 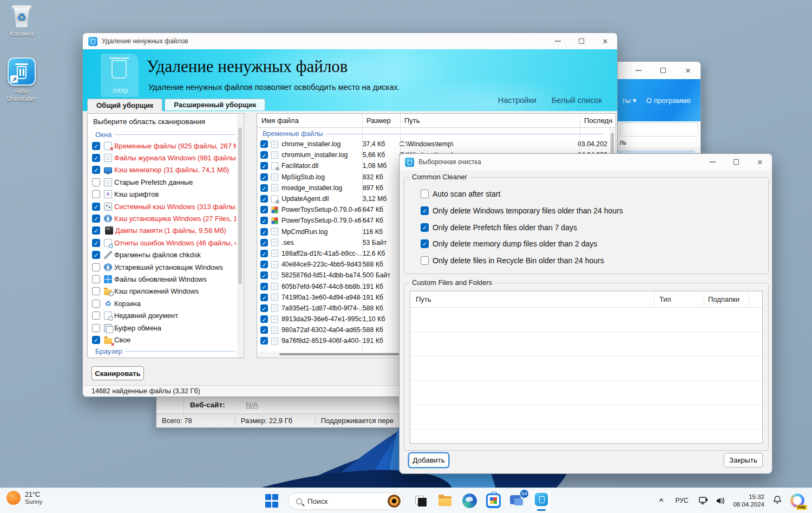 What do you see at coordinates (22, 80) in the screenshot?
I see `desktop-icon-hibit-uninstaller: ↗ HiBit Uninstaller` at bounding box center [22, 80].